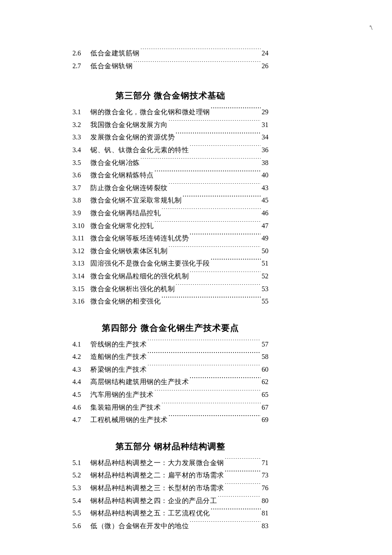  What do you see at coordinates (157, 463) in the screenshot?
I see `toc-entry-title: 钢材品种结构调整之一：大力发展微合金钢` at bounding box center [157, 463].